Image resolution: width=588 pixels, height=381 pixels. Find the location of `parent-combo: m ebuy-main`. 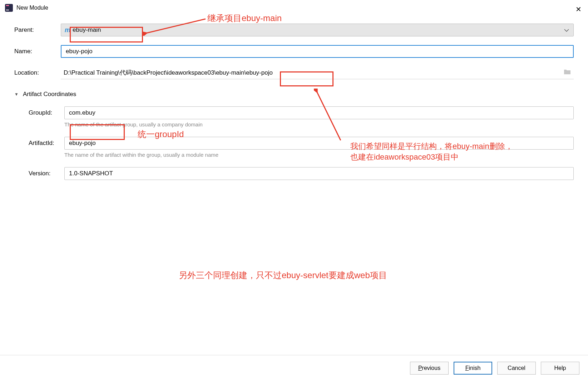

parent-combo: m ebuy-main is located at coordinates (317, 30).